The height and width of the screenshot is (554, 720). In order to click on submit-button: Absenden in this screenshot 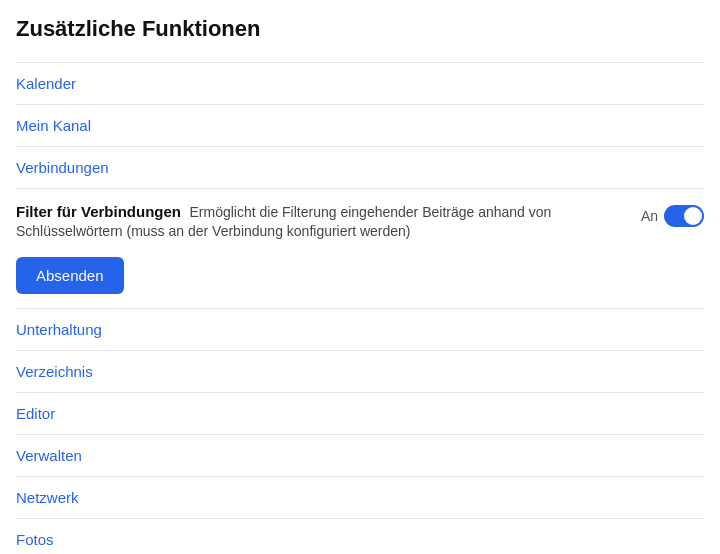, I will do `click(70, 276)`.